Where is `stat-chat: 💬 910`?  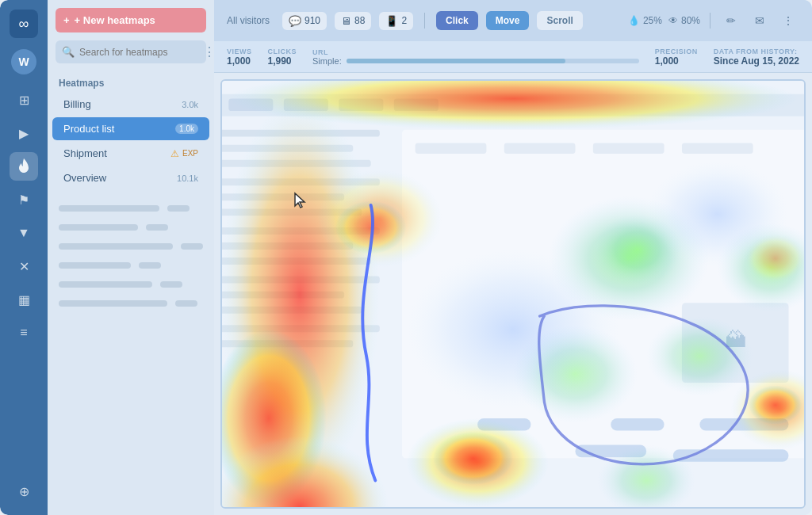
stat-chat: 💬 910 is located at coordinates (304, 21).